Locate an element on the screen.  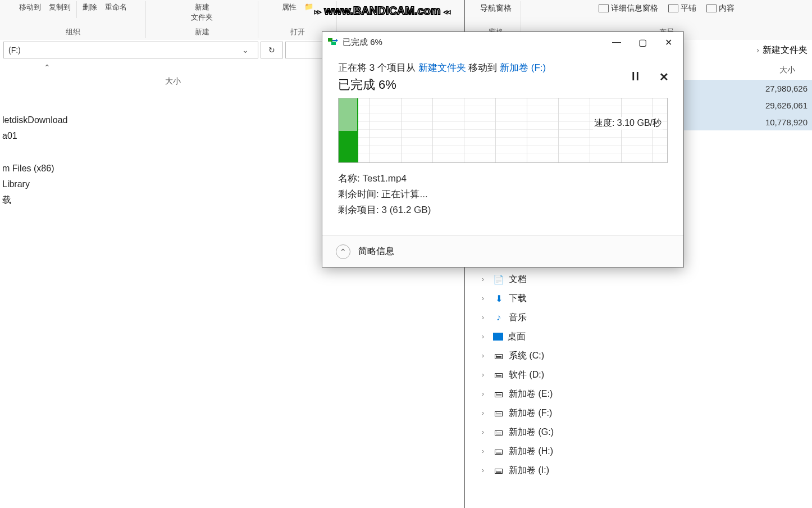
rename-button: 重命名 is located at coordinates (116, 10).